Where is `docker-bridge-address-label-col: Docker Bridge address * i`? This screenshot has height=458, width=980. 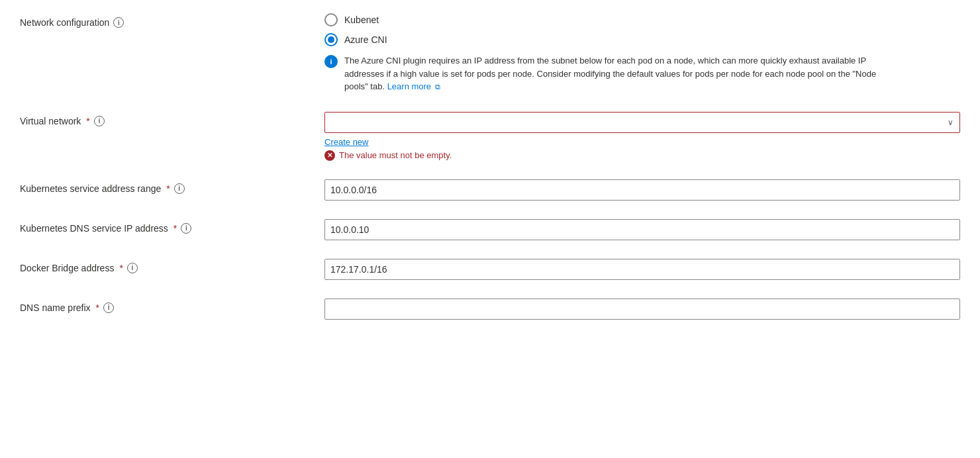 docker-bridge-address-label-col: Docker Bridge address * i is located at coordinates (172, 266).